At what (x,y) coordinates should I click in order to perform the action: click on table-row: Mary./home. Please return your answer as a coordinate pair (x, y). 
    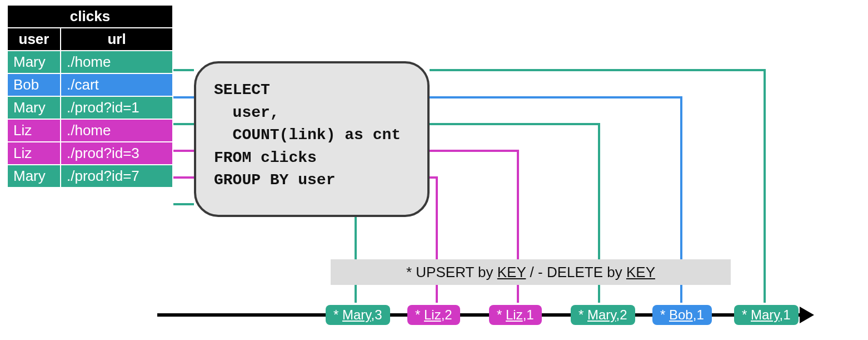
    Looking at the image, I should click on (90, 62).